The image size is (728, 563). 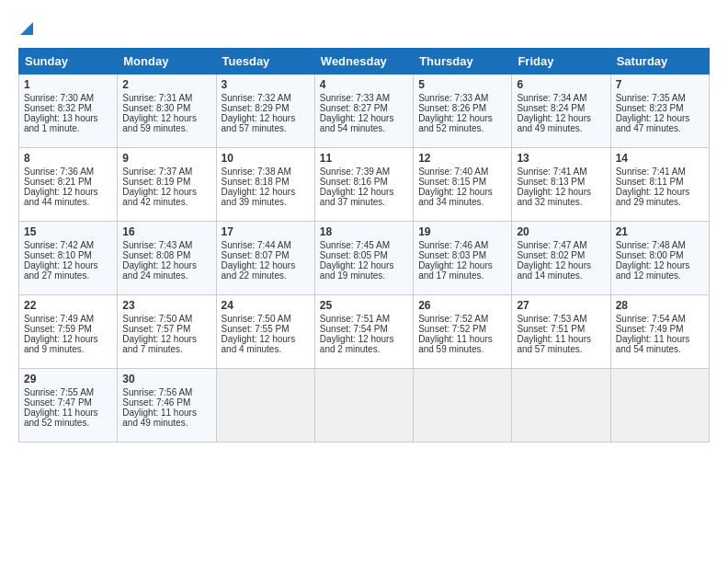 I want to click on calendar-cell: 2Sunrise: 7:31 AMSunset: 8:30 PMDaylight…, so click(x=167, y=111).